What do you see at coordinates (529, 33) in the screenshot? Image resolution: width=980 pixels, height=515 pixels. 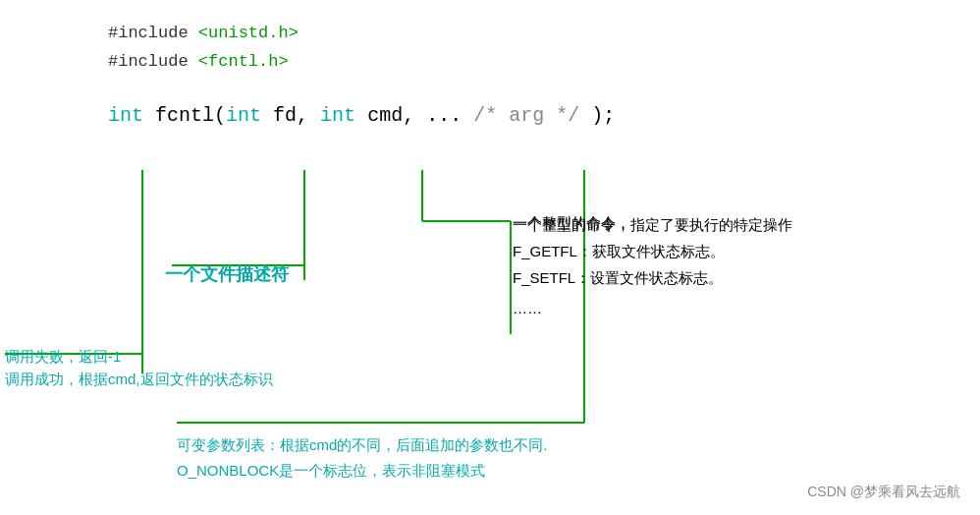 I see `include-line-1: #include <unistd.h>` at bounding box center [529, 33].